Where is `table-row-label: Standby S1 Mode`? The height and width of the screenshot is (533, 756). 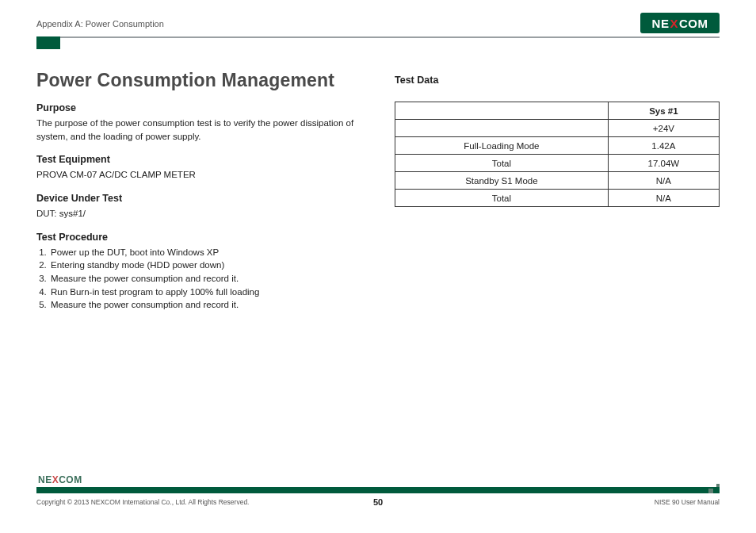 table-row-label: Standby S1 Mode is located at coordinates (502, 181).